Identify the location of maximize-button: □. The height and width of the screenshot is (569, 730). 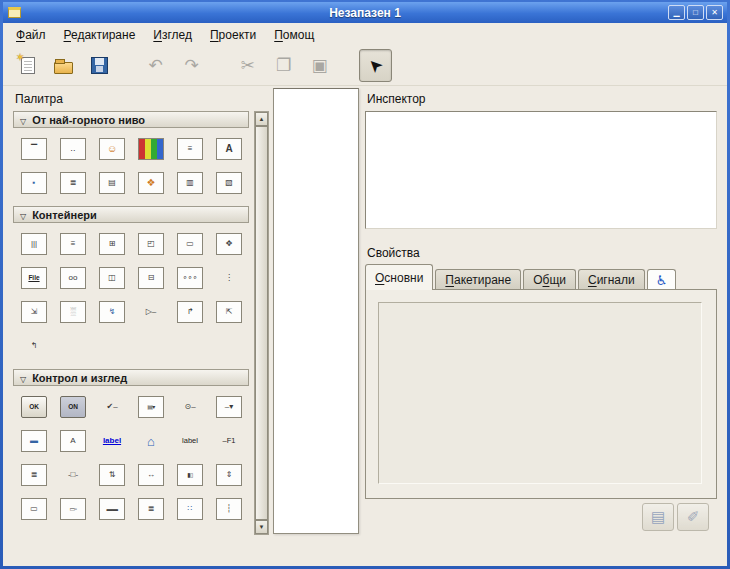
(696, 12).